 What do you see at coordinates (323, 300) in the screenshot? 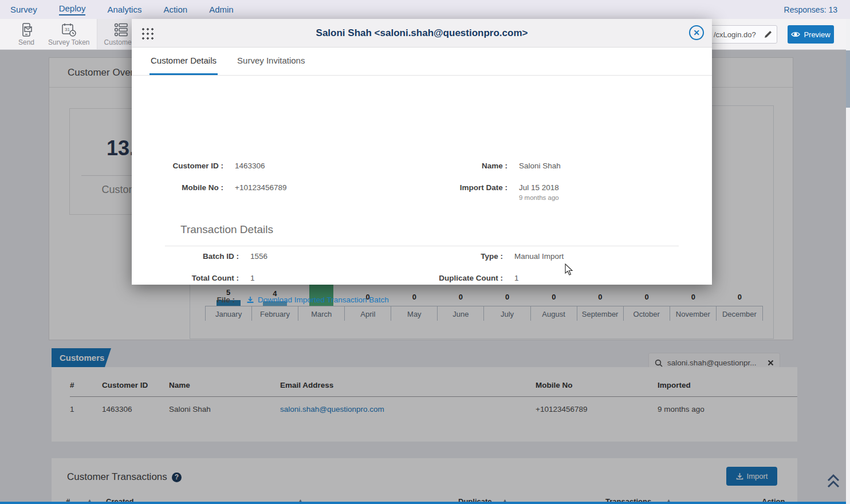
I see `download-batch-label: Download Imported Transaction Batch` at bounding box center [323, 300].